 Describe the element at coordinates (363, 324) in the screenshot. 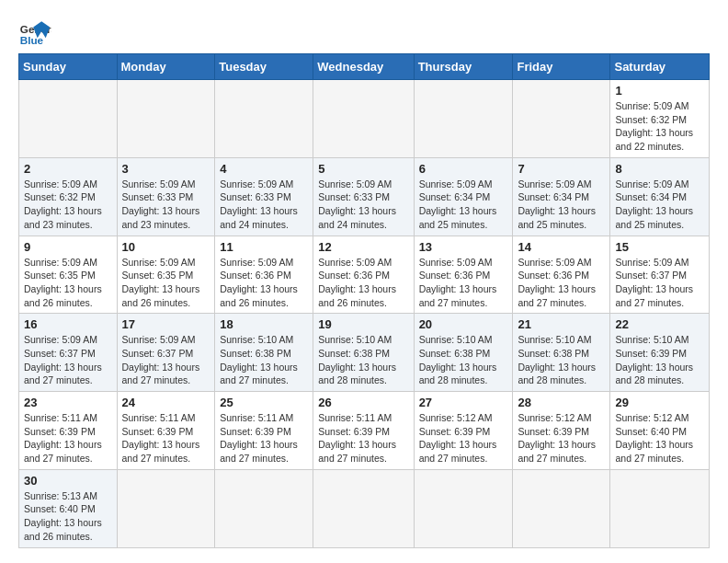

I see `day-number: 19` at that location.